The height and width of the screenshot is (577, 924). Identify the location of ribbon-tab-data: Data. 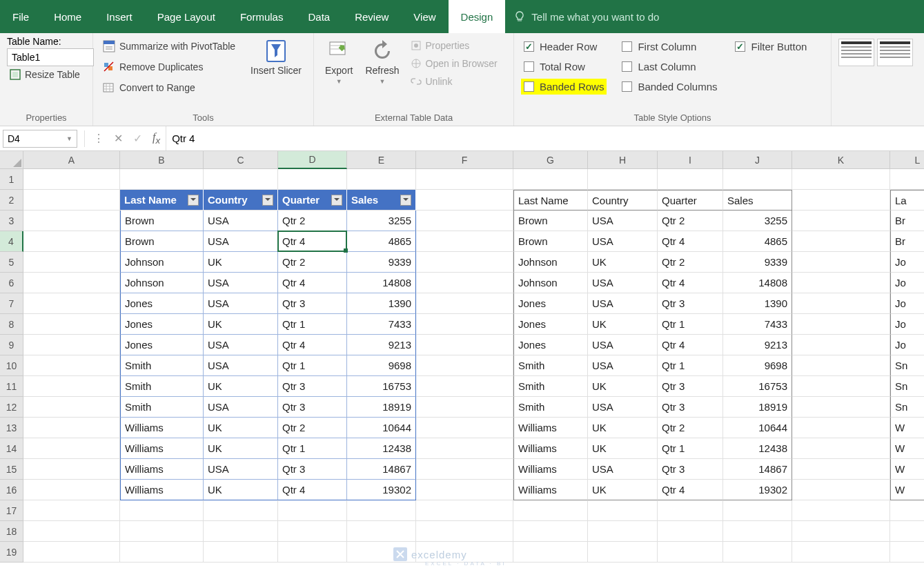
(319, 17).